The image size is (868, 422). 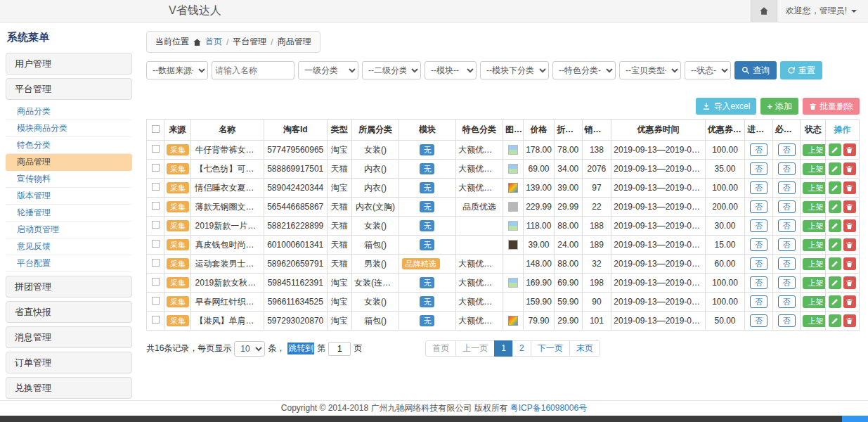 I want to click on sidebar-item-bottom-2: 消息管理, so click(x=69, y=338).